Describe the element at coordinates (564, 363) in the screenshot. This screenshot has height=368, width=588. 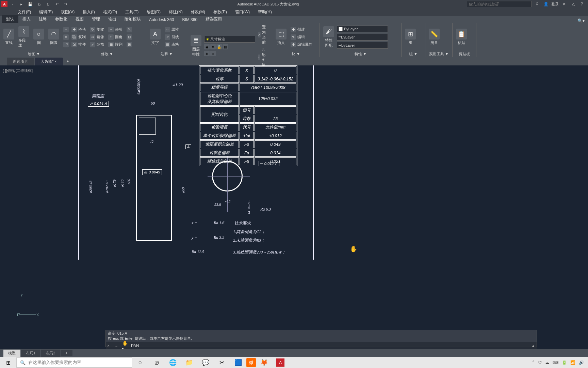
I see `tray-battery-icon: 🔋` at that location.